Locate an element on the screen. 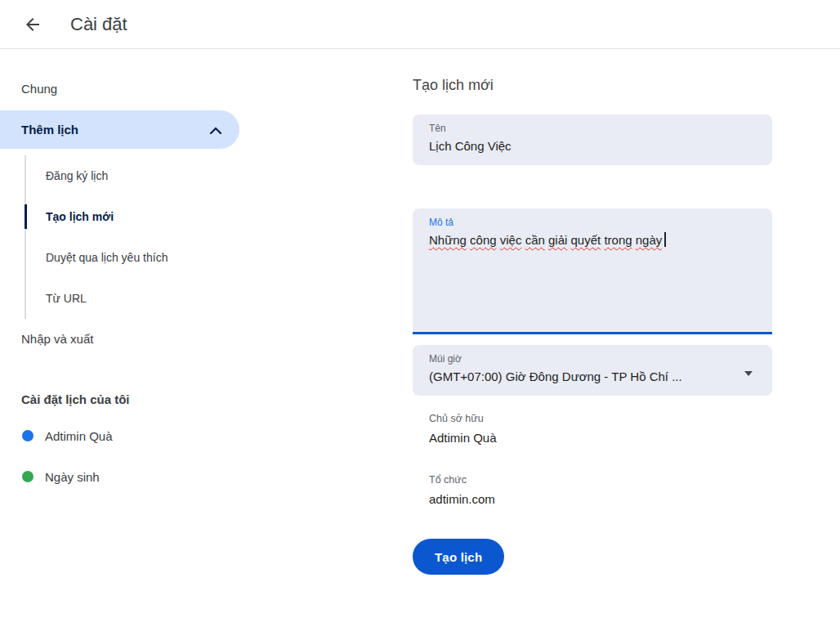 Image resolution: width=840 pixels, height=627 pixels. timezone-field: Múi giờ (GMT+07:00) Giờ Đông Dương - TP … is located at coordinates (592, 370).